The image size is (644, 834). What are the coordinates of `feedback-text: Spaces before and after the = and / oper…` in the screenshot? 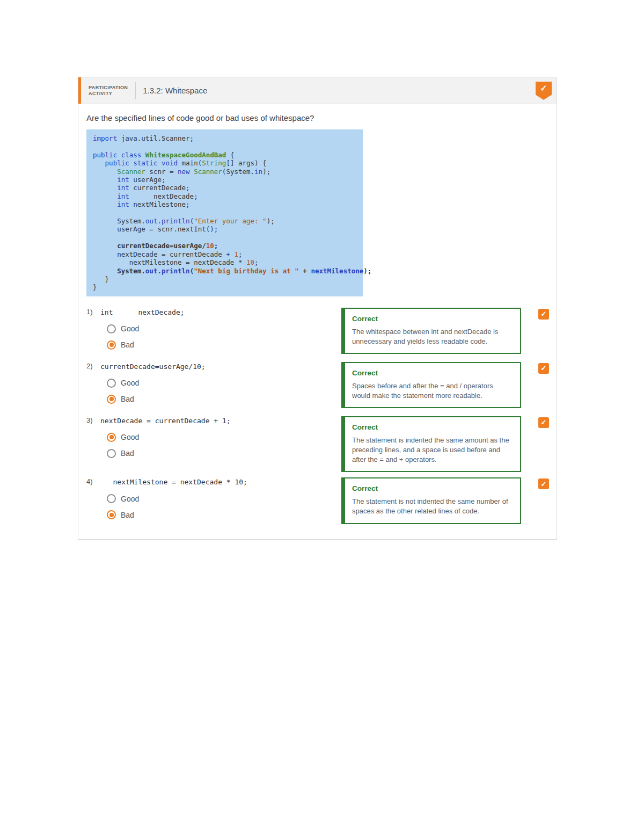 It's located at (433, 391).